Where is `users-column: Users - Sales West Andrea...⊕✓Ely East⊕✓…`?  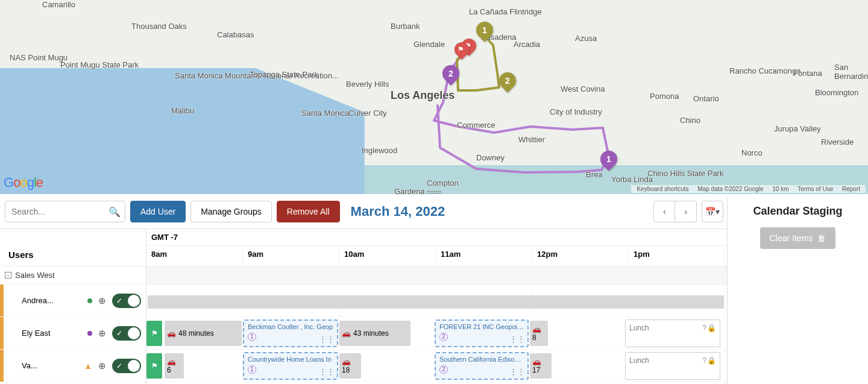 users-column: Users - Sales West Andrea...⊕✓Ely East⊕✓… is located at coordinates (74, 306).